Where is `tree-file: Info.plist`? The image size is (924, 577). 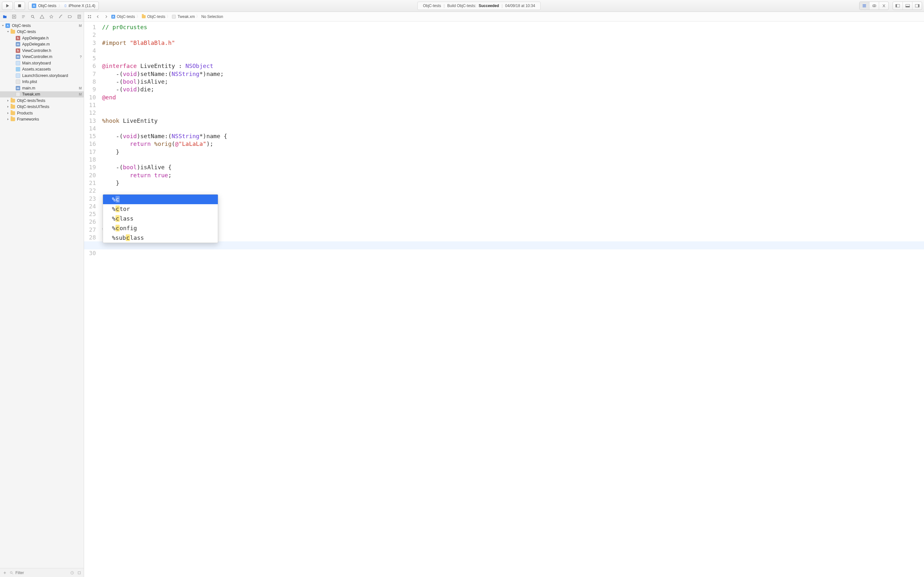
tree-file: Info.plist is located at coordinates (42, 82).